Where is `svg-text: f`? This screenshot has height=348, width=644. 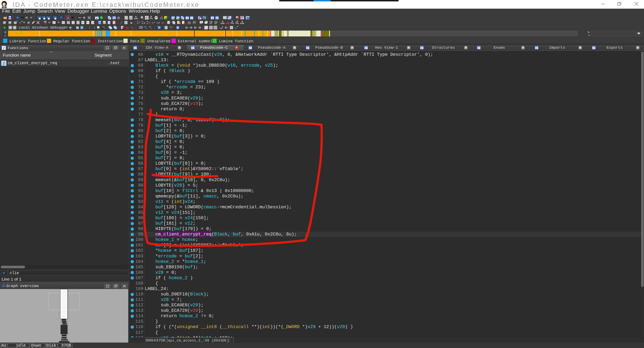 svg-text: f is located at coordinates (122, 23).